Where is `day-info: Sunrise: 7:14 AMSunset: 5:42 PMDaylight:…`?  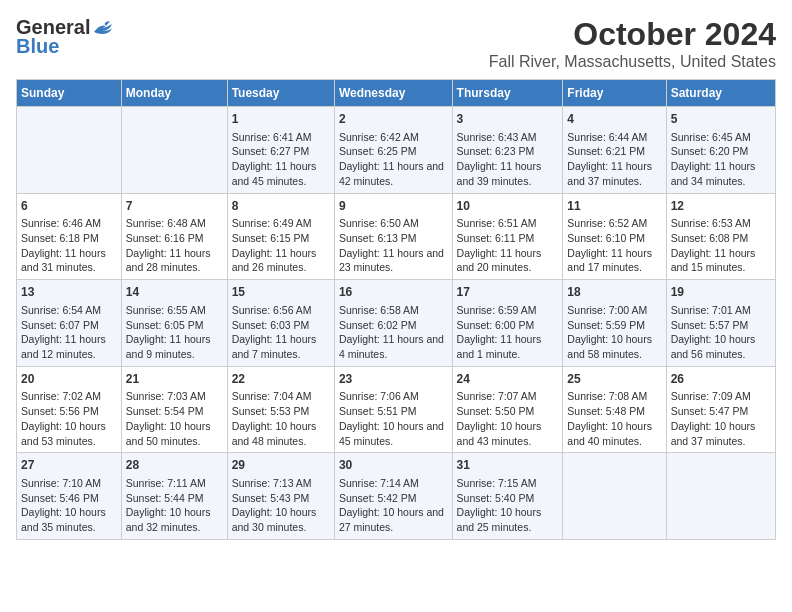 day-info: Sunrise: 7:14 AMSunset: 5:42 PMDaylight:… is located at coordinates (394, 506).